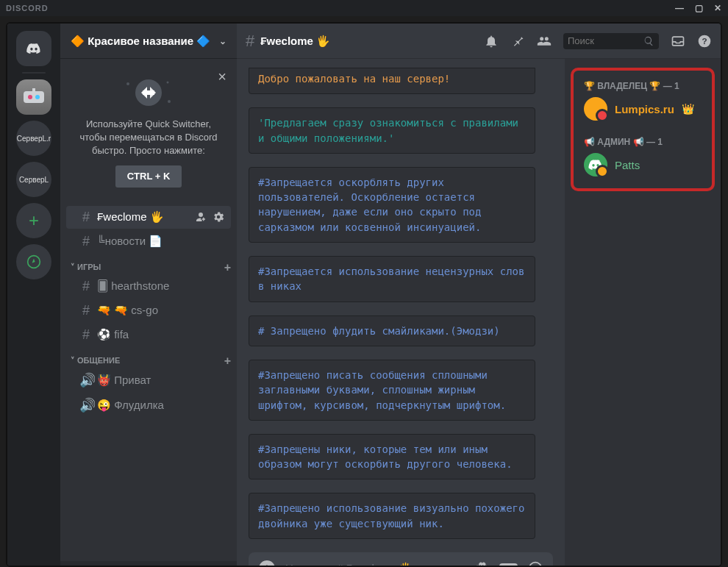 This screenshot has width=728, height=567. I want to click on quick-switcher-art, so click(149, 93).